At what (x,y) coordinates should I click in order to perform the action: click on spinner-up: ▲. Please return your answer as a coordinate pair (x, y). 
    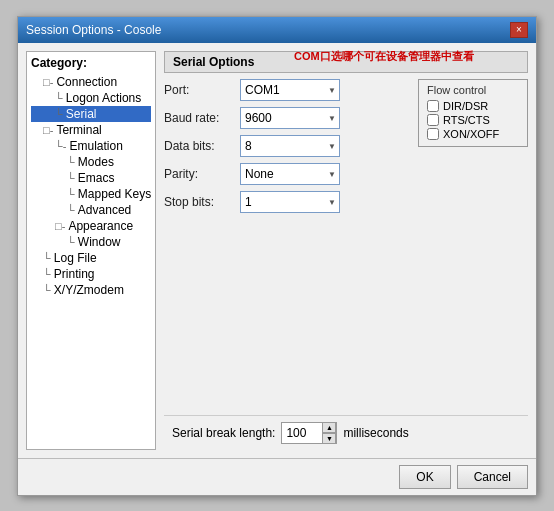
    Looking at the image, I should click on (329, 428).